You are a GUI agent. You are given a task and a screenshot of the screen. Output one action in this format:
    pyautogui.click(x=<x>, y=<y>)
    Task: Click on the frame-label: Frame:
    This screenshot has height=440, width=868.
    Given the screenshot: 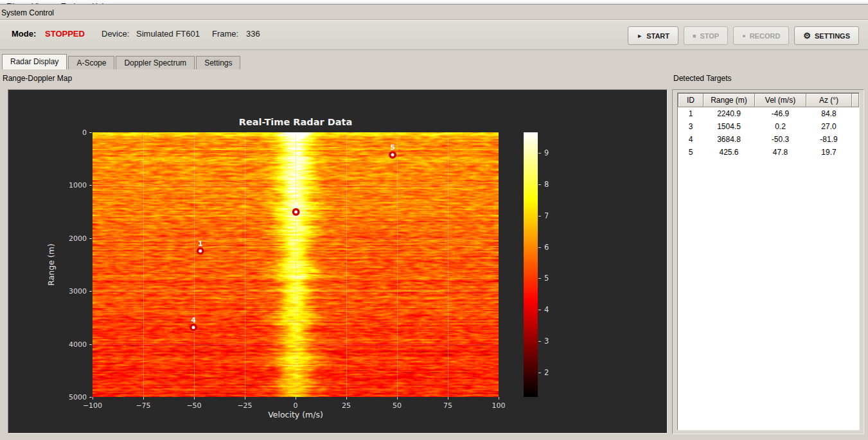 What is the action you would take?
    pyautogui.click(x=225, y=33)
    